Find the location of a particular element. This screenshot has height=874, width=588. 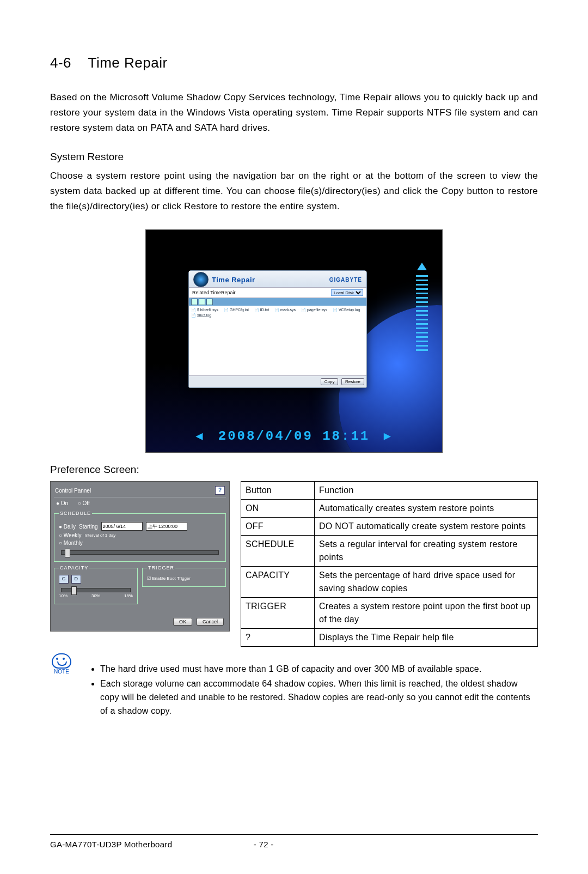

schedule-legend: SCHEDULE is located at coordinates (75, 513).